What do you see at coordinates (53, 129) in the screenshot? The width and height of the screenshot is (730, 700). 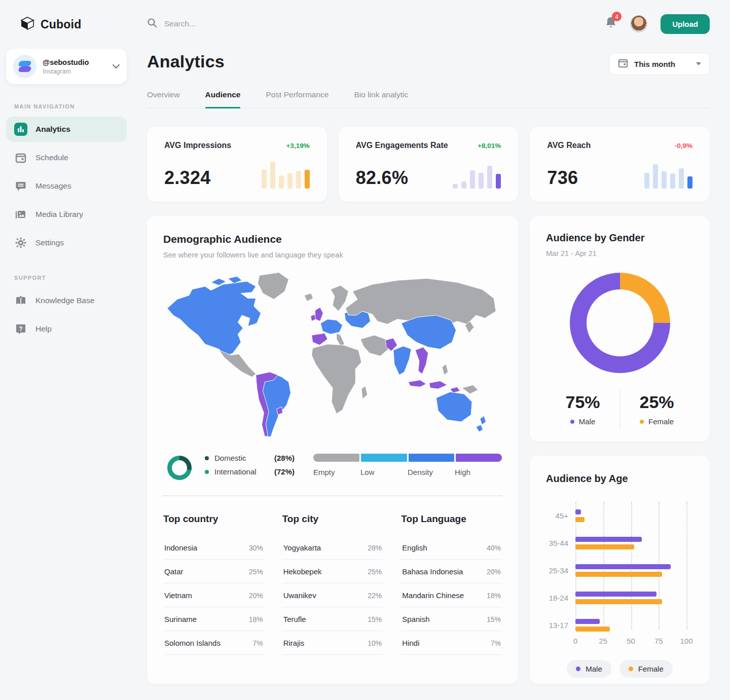 I see `sidebar-item-label: Analytics` at bounding box center [53, 129].